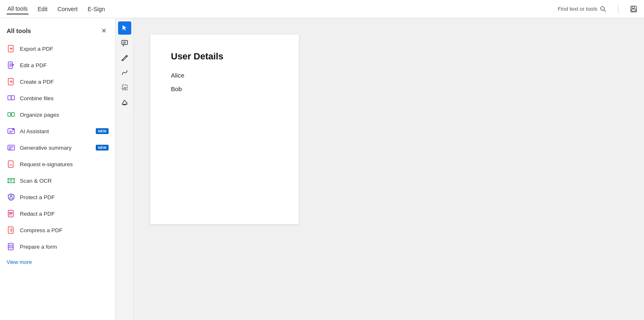 The image size is (644, 320). Describe the element at coordinates (102, 148) in the screenshot. I see `gen-summary-new-badge: NEW` at that location.